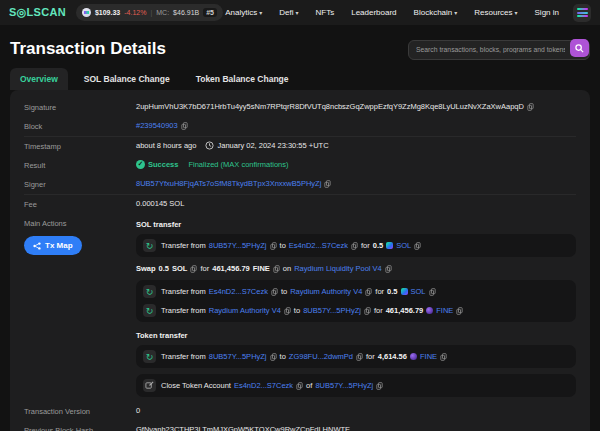  I want to click on block-row: Block #239540903, so click(300, 126).